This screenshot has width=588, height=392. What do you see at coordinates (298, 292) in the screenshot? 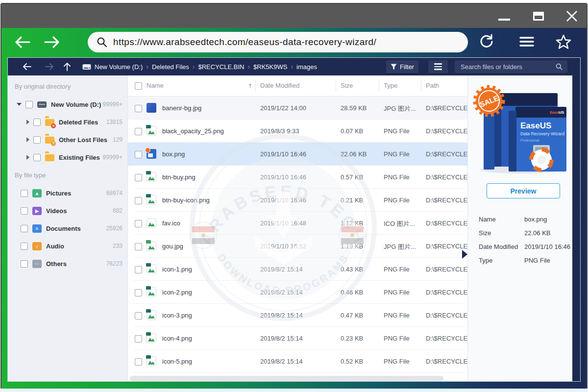
I see `file-row-icon-2: icon-2.png 2019/8/2 15:14 0.46 KB PNG Fi…` at bounding box center [298, 292].